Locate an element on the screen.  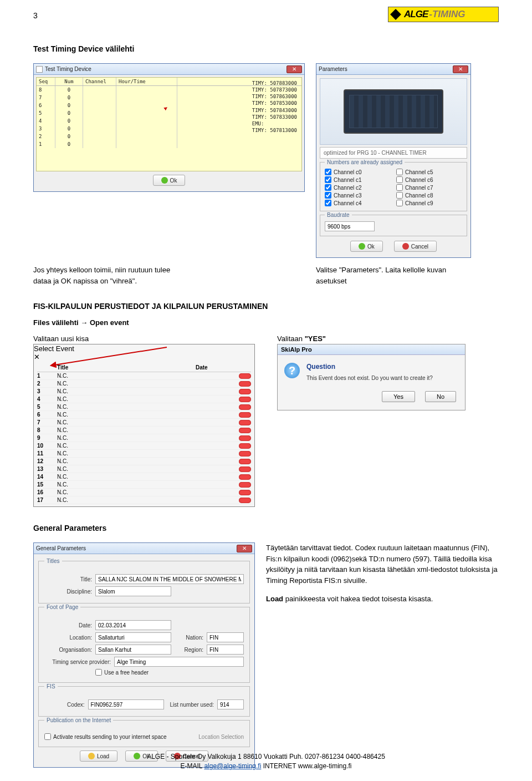
col-num: Num is located at coordinates (69, 82).